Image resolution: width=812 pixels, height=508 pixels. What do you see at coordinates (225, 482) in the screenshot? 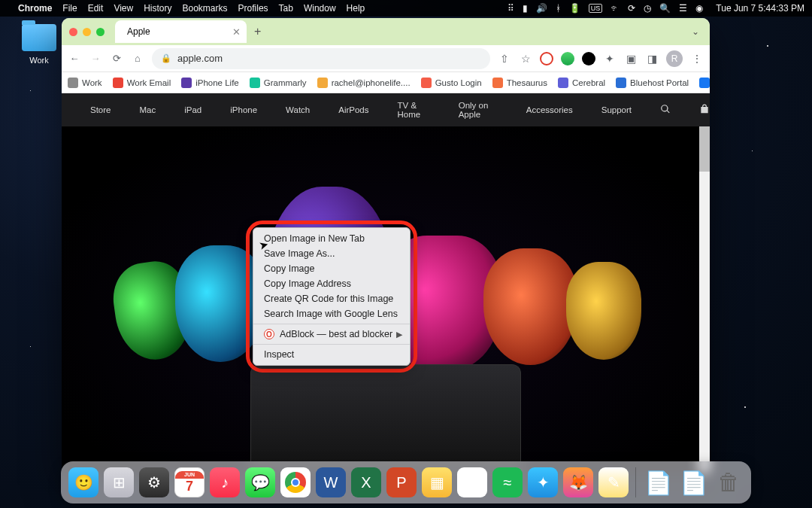
I see `dock-music: ♪` at bounding box center [225, 482].